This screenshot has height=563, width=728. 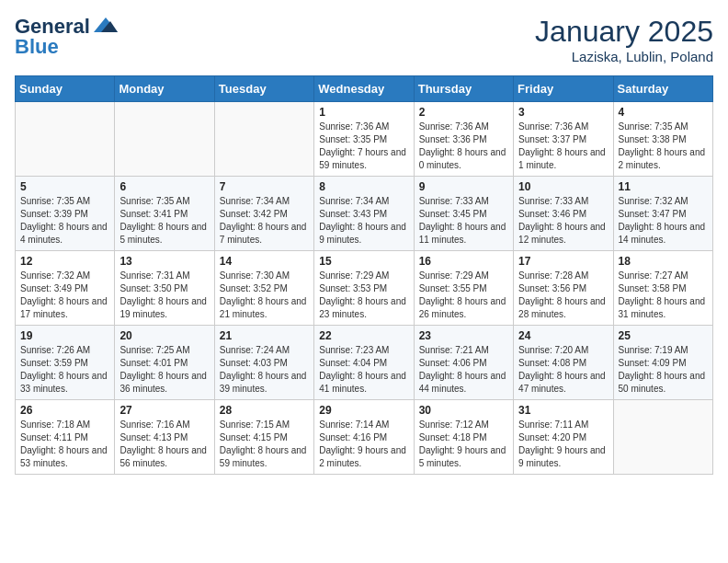 I want to click on calendar-cell: 15Sunrise: 7:29 AMSunset: 3:53 PMDayligh…, so click(x=364, y=289).